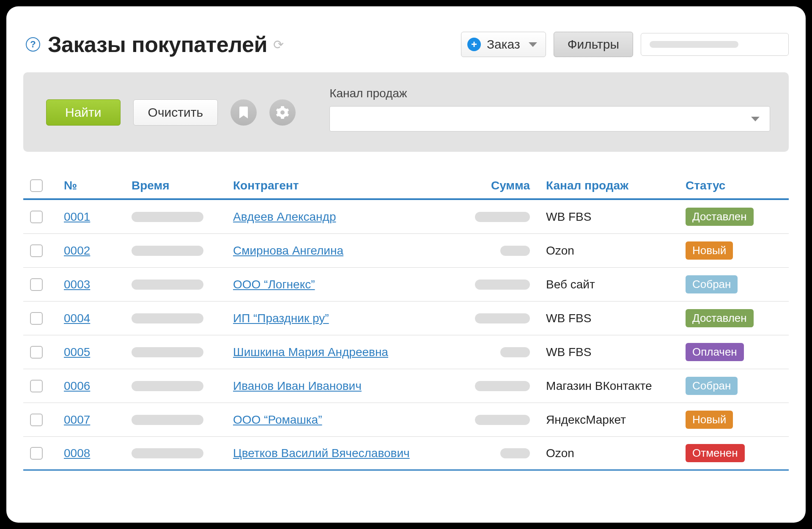 The height and width of the screenshot is (529, 812). What do you see at coordinates (715, 352) in the screenshot?
I see `status-badge: Оплачен` at bounding box center [715, 352].